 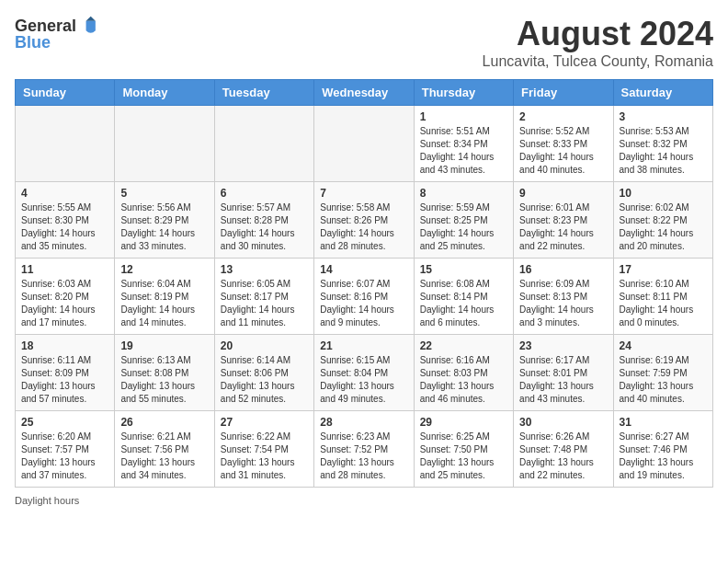 What do you see at coordinates (664, 304) in the screenshot?
I see `day-info: Sunrise: 6:10 AM Sunset: 8:11 PM Dayligh…` at bounding box center [664, 304].